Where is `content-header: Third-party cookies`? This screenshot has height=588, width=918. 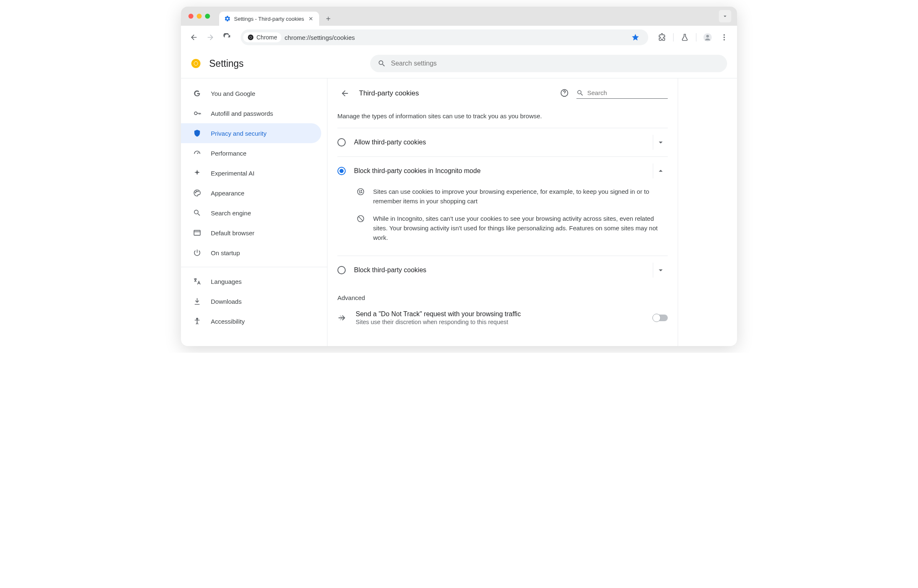 content-header: Third-party cookies is located at coordinates (503, 93).